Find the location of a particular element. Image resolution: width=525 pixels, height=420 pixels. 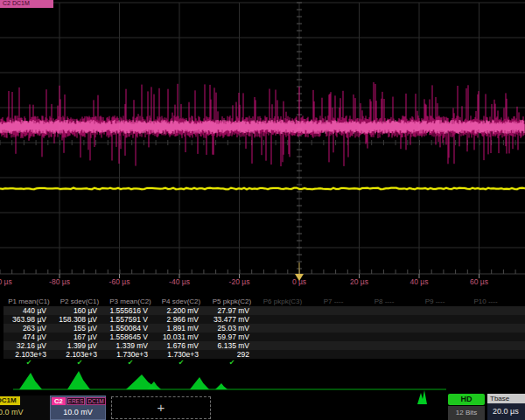

measure-column-header: P1 mean(C1) is located at coordinates (29, 302).